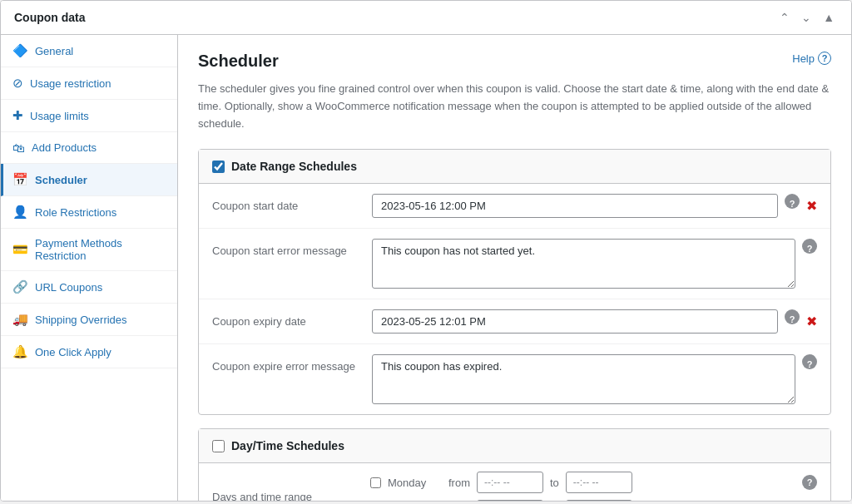 The width and height of the screenshot is (852, 504). Describe the element at coordinates (20, 51) in the screenshot. I see `general-icon: 🔷` at that location.